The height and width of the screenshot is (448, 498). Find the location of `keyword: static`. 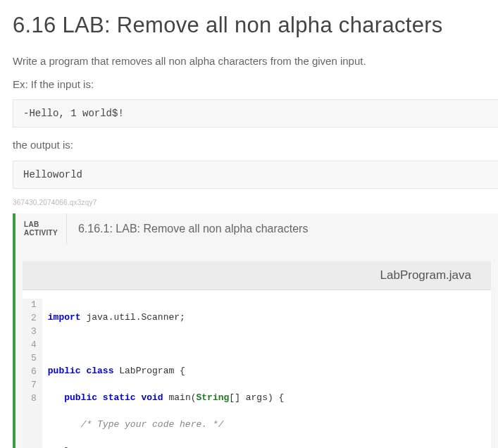

keyword: static is located at coordinates (120, 397).